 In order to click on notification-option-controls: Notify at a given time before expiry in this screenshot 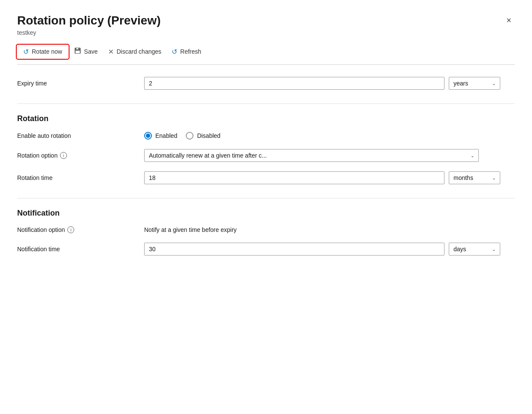, I will do `click(329, 230)`.